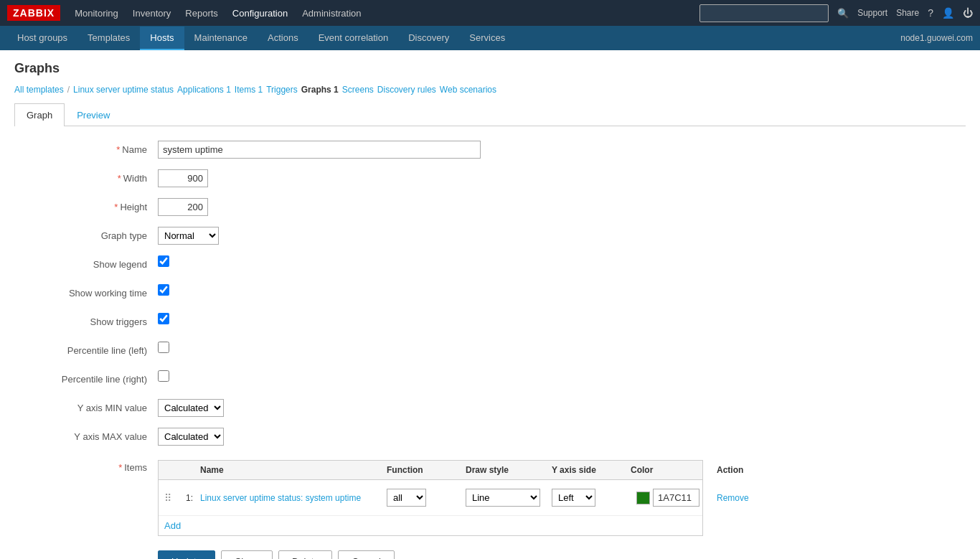 Image resolution: width=980 pixels, height=559 pixels. Describe the element at coordinates (503, 470) in the screenshot. I see `header-draw-style: Draw style` at that location.